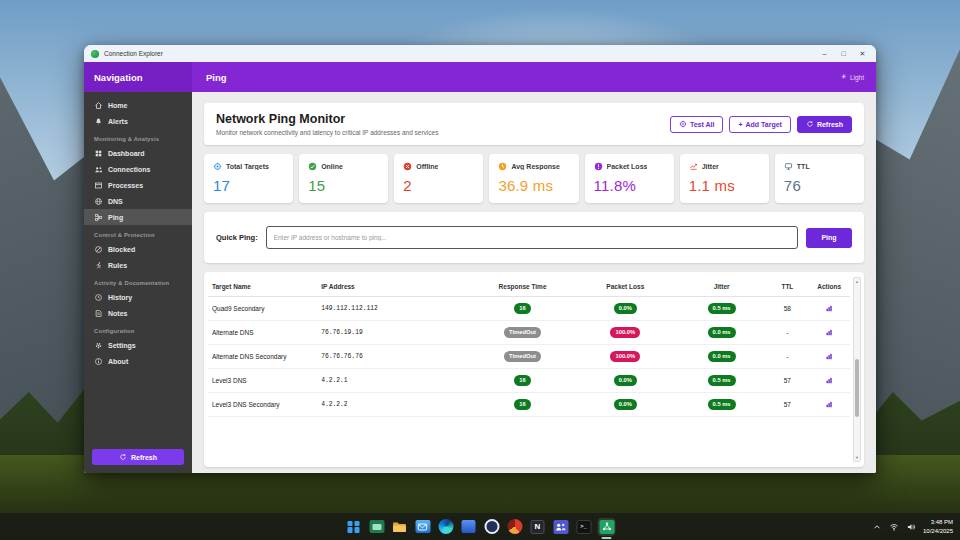  Describe the element at coordinates (138, 249) in the screenshot. I see `sidebar-item-blocked: Blocked` at that location.